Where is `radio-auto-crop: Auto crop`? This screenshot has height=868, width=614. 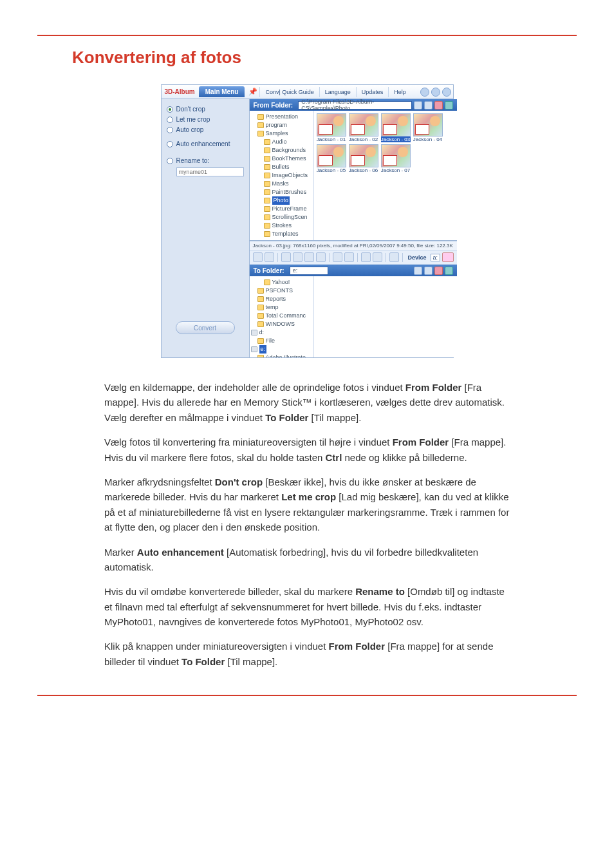
radio-auto-crop: Auto crop is located at coordinates (205, 130).